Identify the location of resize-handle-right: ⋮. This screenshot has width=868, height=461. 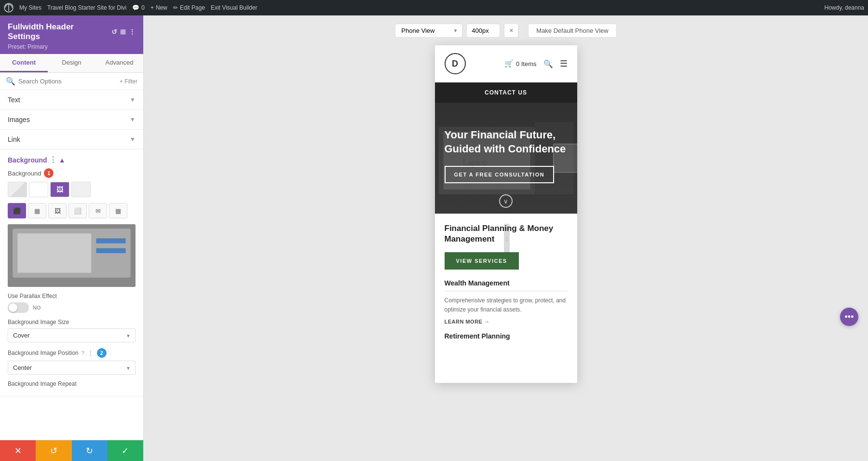
(507, 238).